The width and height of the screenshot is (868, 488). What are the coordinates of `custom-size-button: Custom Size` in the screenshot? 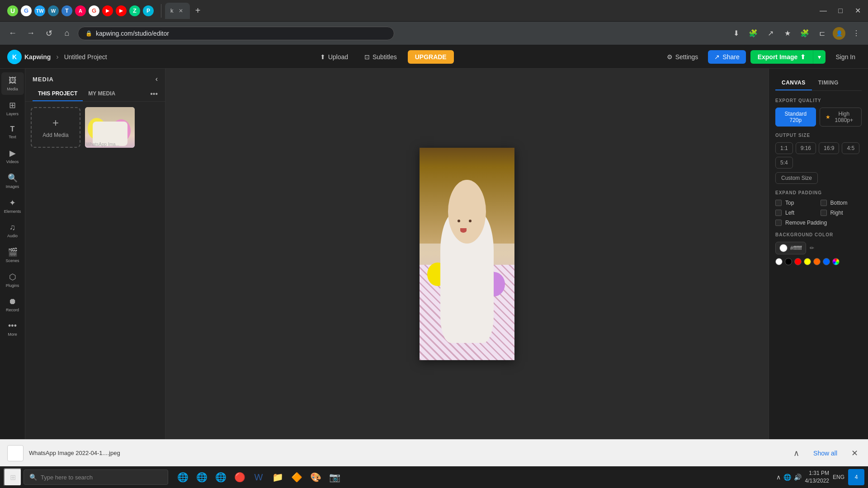 It's located at (797, 178).